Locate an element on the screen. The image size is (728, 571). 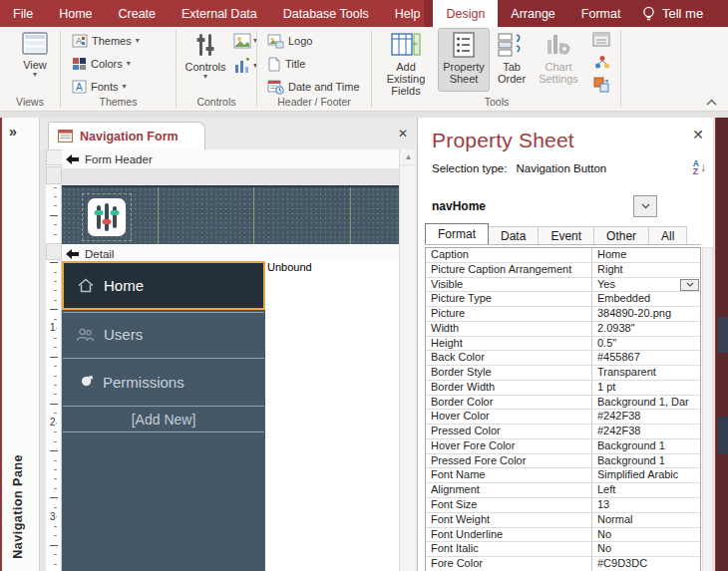
subform-in-new-window-button is located at coordinates (601, 40).